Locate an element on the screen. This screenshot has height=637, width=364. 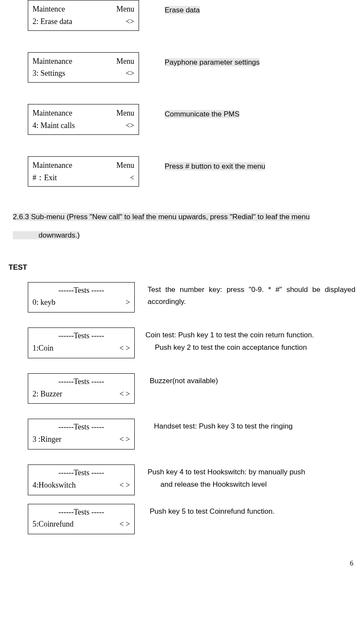
test-box-buzzer: ------Tests ----- 2: Buzzer < > is located at coordinates (81, 389).